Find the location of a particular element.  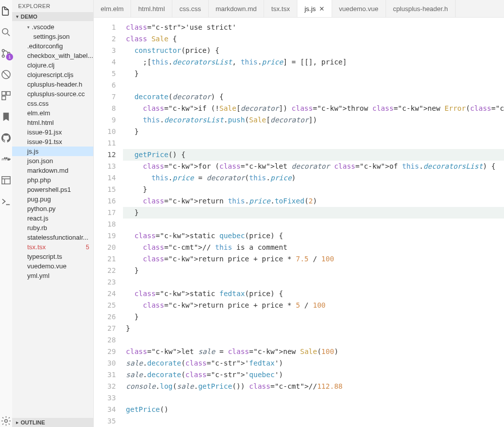

file-item-label: tsx.tsx is located at coordinates (36, 247).